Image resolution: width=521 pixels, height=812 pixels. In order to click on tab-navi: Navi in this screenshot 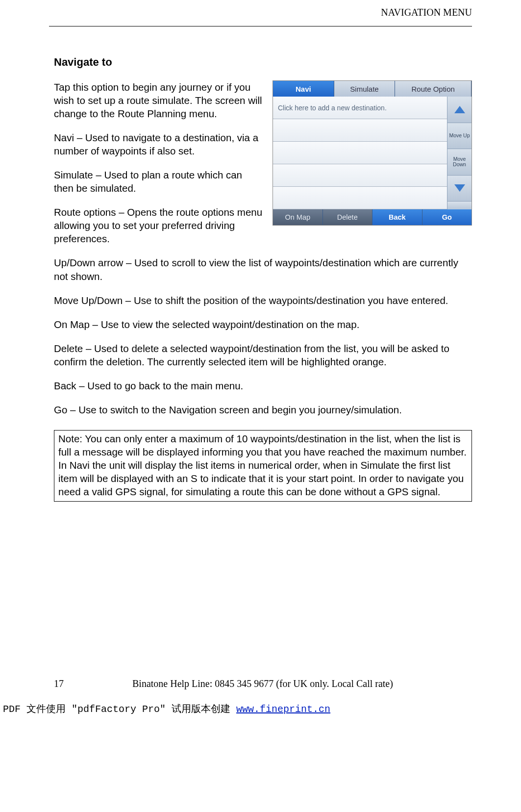, I will do `click(304, 89)`.